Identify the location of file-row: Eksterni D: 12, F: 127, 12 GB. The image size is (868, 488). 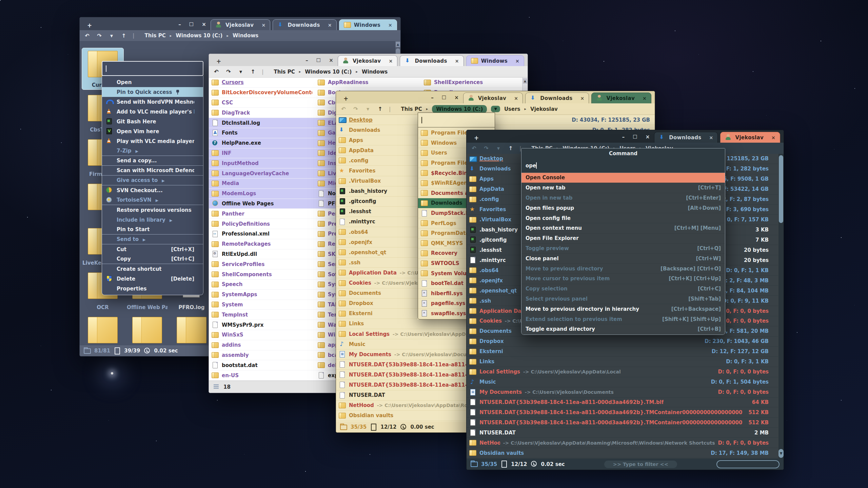
(623, 352).